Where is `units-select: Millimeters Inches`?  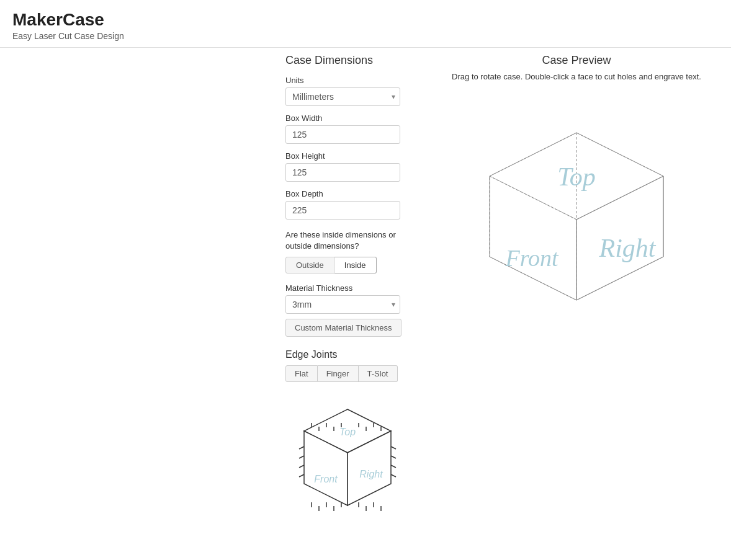
units-select: Millimeters Inches is located at coordinates (343, 97).